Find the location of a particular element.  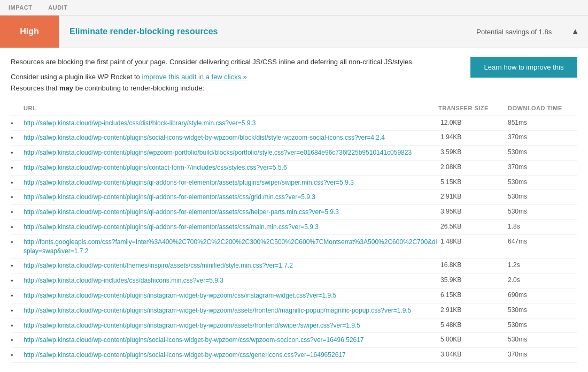

row-transfer: 3.95KB is located at coordinates (473, 211).